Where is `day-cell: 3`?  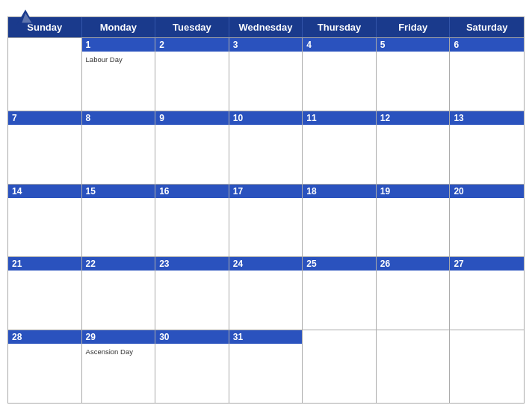 day-cell: 3 is located at coordinates (266, 75).